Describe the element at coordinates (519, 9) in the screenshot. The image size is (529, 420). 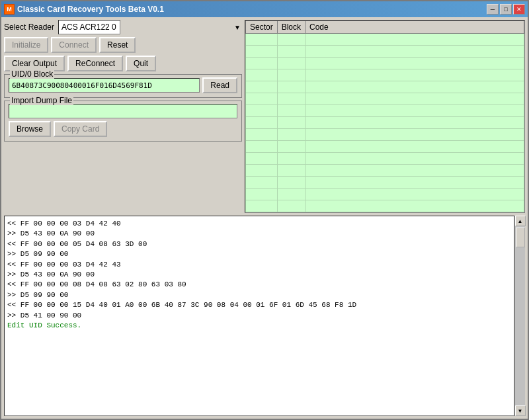
I see `close-button: ✕` at that location.